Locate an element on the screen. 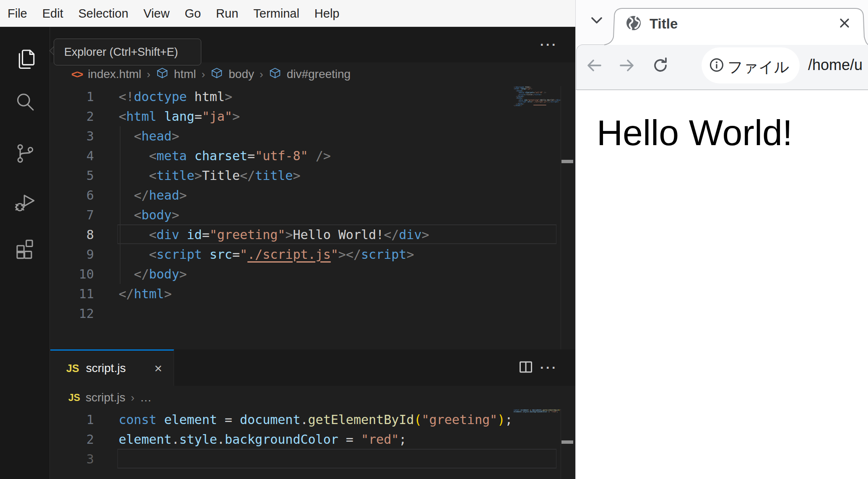 This screenshot has height=479, width=868. breadcrumb-html: html is located at coordinates (185, 74).